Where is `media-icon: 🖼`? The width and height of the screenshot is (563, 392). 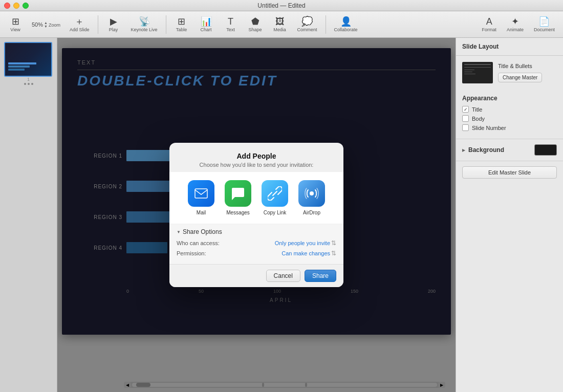
media-icon: 🖼 is located at coordinates (280, 21).